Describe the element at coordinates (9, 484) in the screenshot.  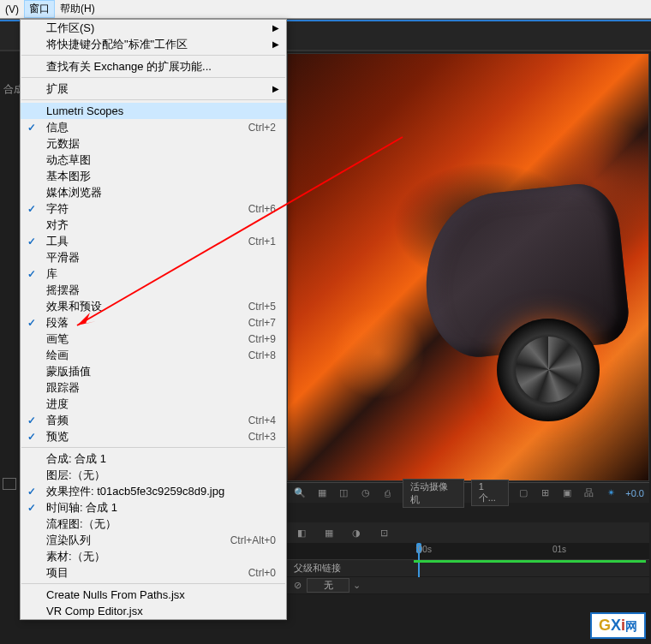
I see `panel-icon` at that location.